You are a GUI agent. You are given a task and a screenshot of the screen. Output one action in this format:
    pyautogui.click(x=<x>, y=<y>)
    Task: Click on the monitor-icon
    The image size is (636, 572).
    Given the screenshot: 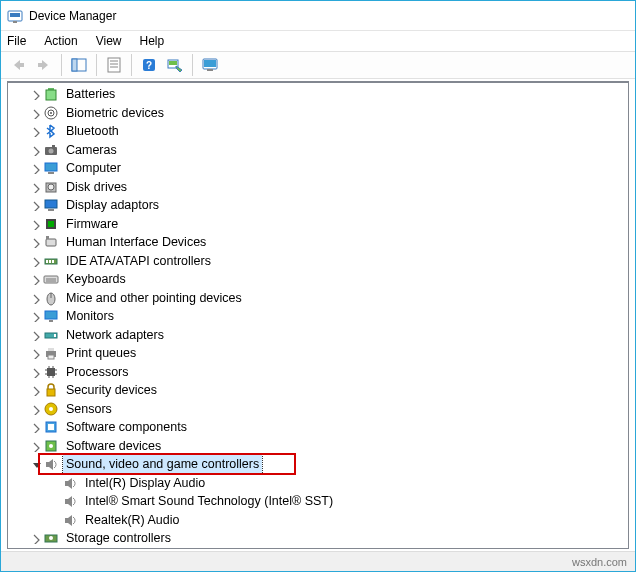 What is the action you would take?
    pyautogui.click(x=51, y=316)
    